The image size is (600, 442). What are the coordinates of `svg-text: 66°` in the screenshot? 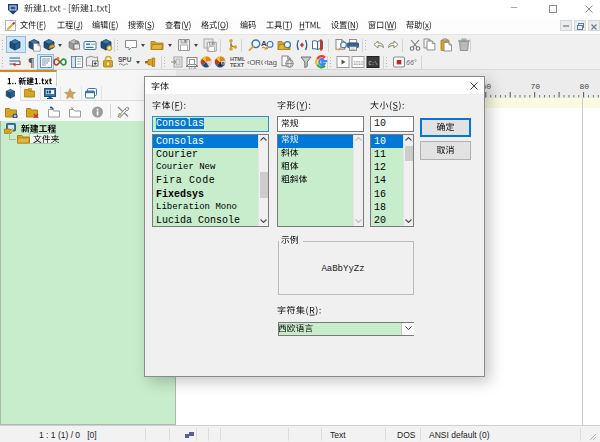 It's located at (412, 62).